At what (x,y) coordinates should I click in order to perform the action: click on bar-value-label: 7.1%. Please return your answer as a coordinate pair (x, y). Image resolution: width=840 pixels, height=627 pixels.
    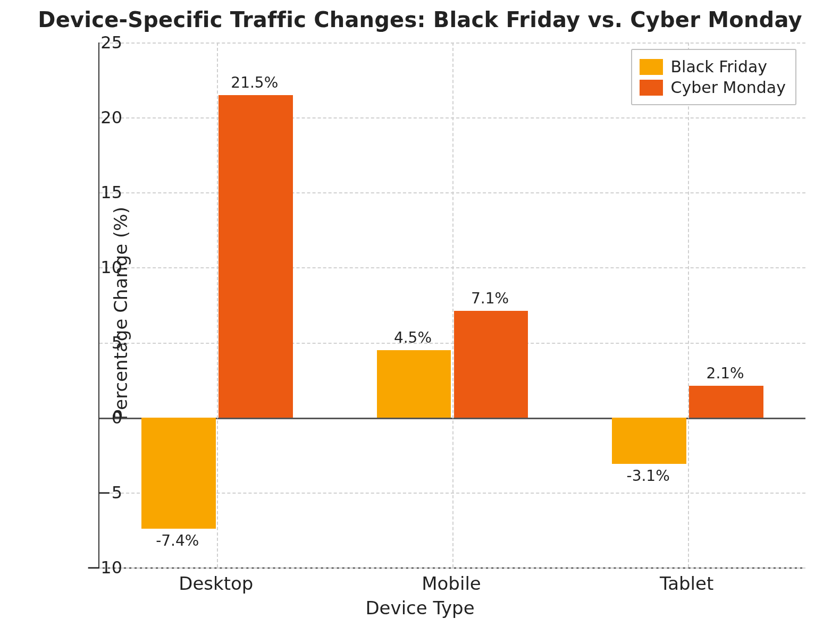
    Looking at the image, I should click on (490, 299).